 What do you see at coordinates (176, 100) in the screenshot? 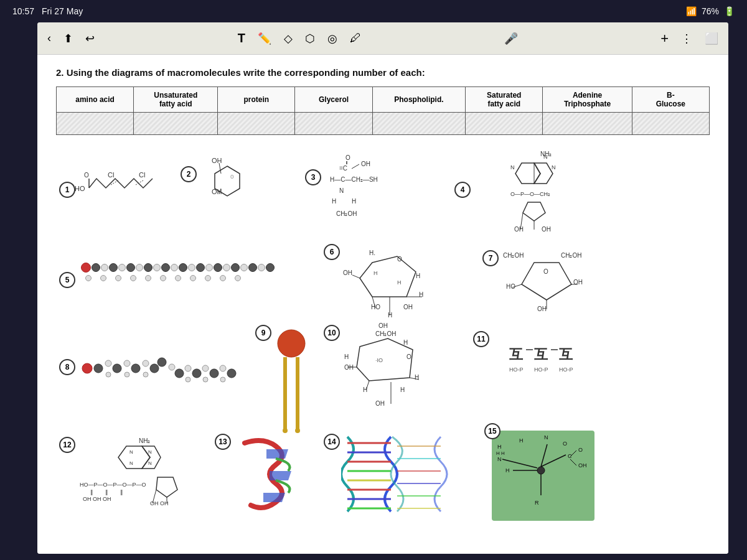
I see `col-unsaturated: Unsaturatedfatty acid` at bounding box center [176, 100].